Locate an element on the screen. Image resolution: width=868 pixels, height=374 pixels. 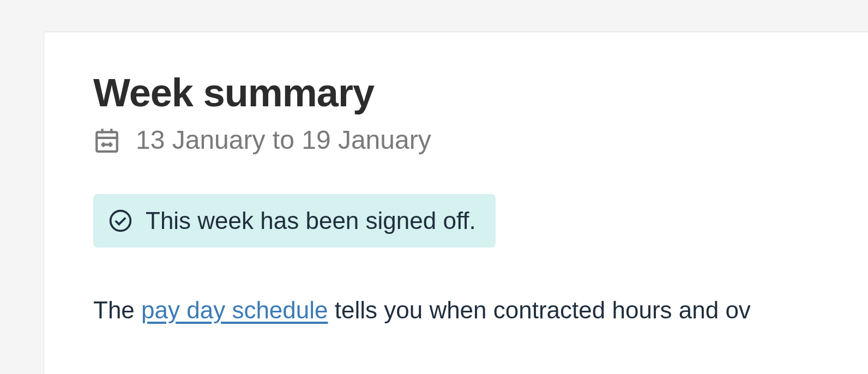
date-range-text: 13 January to 19 January is located at coordinates (284, 140).